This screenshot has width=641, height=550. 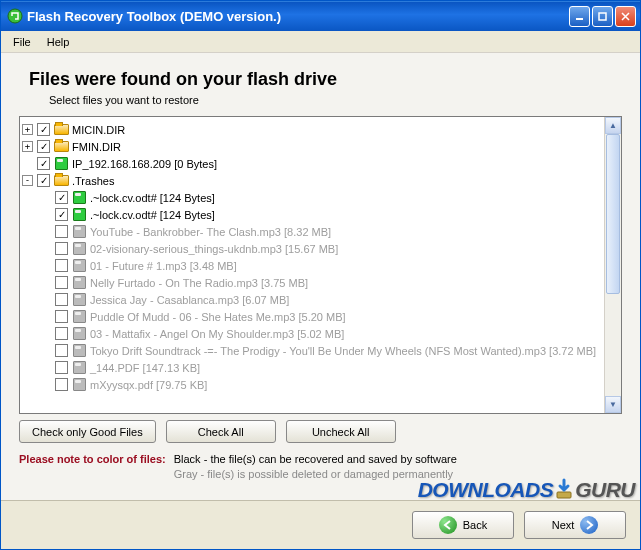 I want to click on collapse-icon: -, so click(x=28, y=180).